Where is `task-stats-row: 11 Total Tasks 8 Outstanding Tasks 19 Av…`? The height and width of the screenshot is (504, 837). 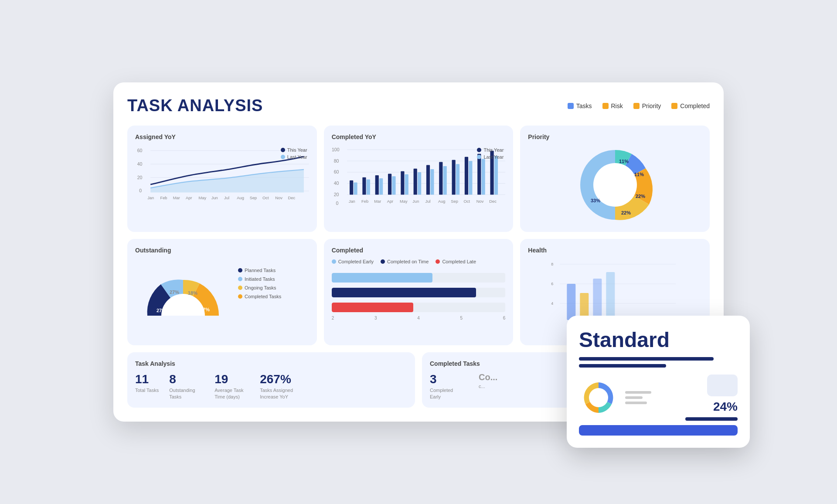 task-stats-row: 11 Total Tasks 8 Outstanding Tasks 19 Av… is located at coordinates (271, 386).